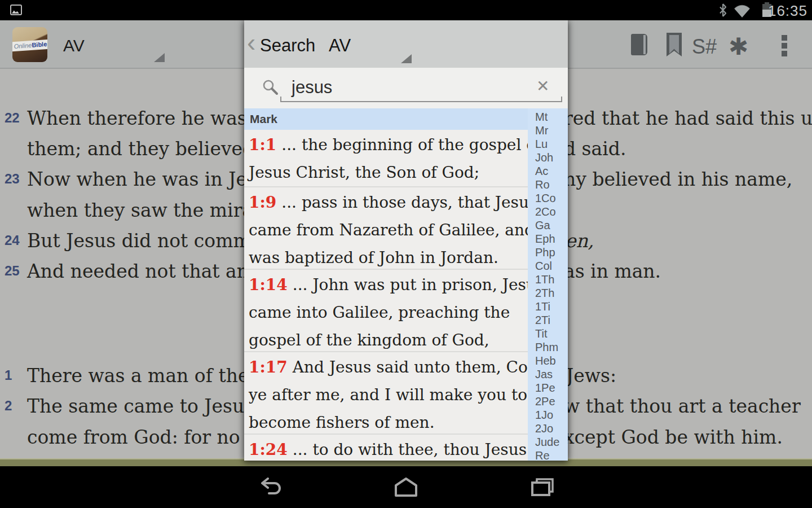 This screenshot has height=508, width=812. Describe the element at coordinates (122, 211) in the screenshot. I see `verse-line: when they saw the miracle` at that location.